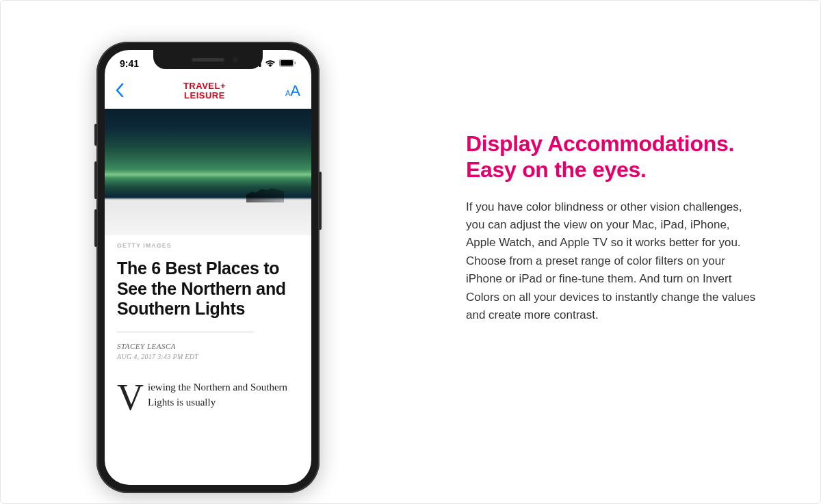  What do you see at coordinates (612, 157) in the screenshot?
I see `feature-title: Display Accommodations. Easy on the eyes…` at bounding box center [612, 157].